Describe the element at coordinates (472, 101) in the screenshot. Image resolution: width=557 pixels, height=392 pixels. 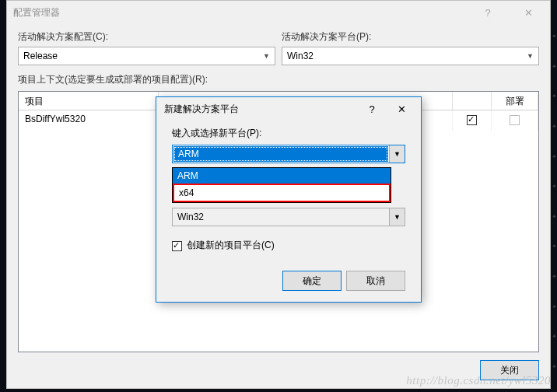
I see `col-build` at that location.